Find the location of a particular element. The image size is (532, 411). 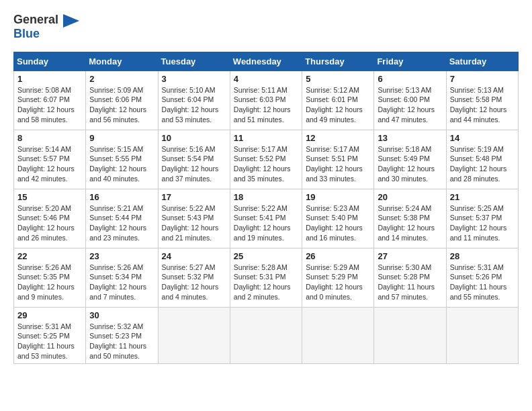

day-number: 5 is located at coordinates (338, 79).